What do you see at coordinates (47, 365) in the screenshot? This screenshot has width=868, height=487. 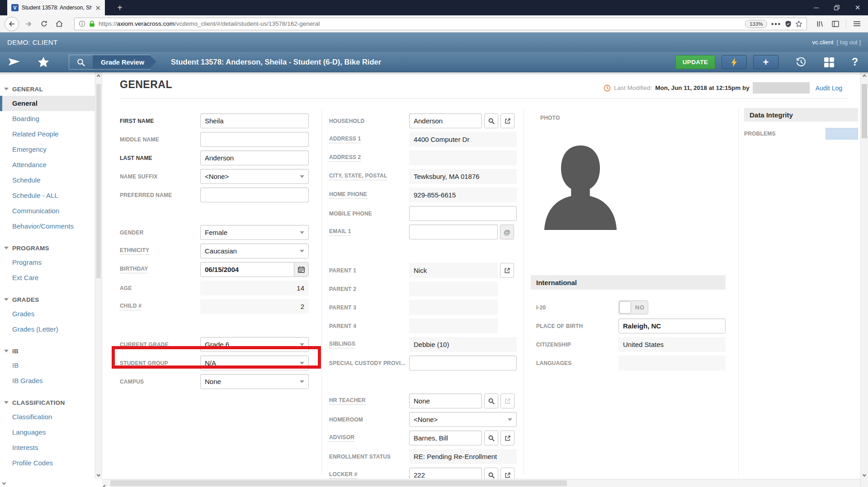 I see `sidebar-item-ib: IB` at bounding box center [47, 365].